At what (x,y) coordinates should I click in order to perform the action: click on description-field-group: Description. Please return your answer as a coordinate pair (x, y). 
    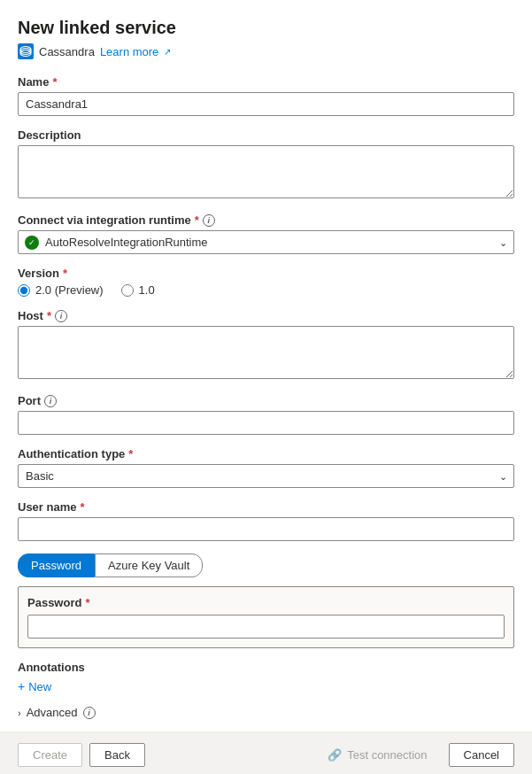
    Looking at the image, I should click on (266, 165).